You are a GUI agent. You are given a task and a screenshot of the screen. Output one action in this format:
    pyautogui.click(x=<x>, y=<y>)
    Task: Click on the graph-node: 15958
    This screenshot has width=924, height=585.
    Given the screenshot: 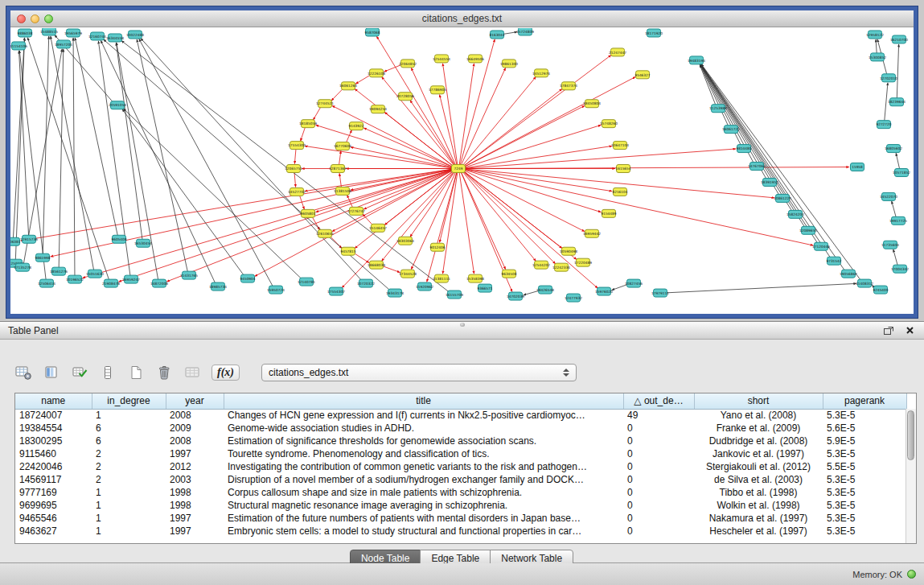 What is the action you would take?
    pyautogui.click(x=857, y=167)
    